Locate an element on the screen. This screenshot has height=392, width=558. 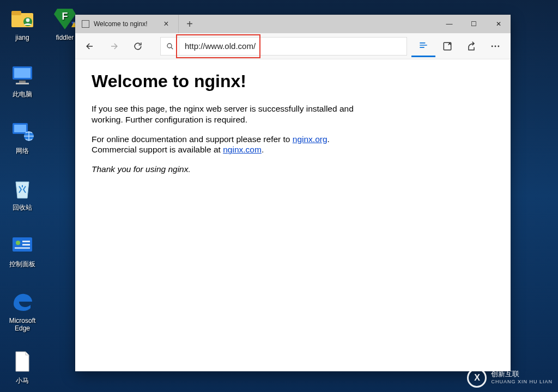
watermark-logo-icon: X is located at coordinates (477, 378).